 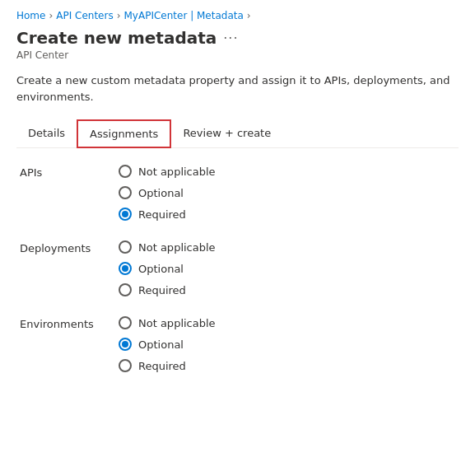 I want to click on radio-circle-api-opt, so click(x=125, y=193).